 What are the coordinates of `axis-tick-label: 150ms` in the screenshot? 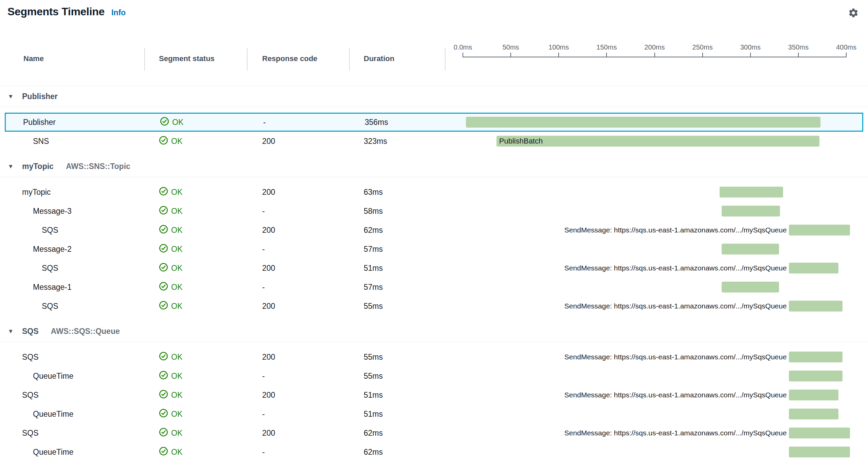 It's located at (607, 48).